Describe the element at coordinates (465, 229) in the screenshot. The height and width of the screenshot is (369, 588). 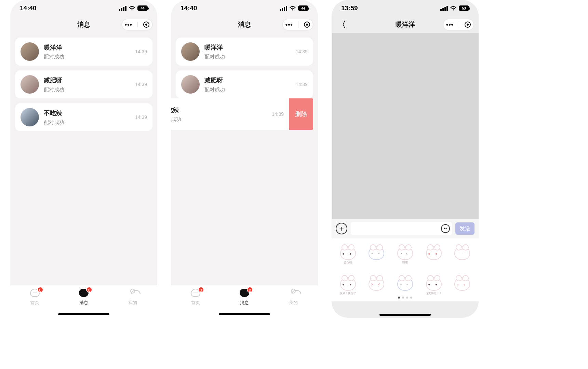
I see `send-button: 发送` at that location.